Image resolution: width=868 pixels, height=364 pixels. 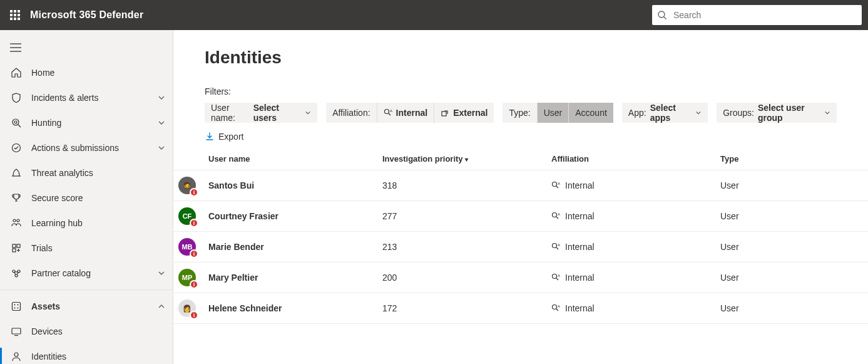 What do you see at coordinates (94, 123) in the screenshot?
I see `sidebar-label: Hunting` at bounding box center [94, 123].